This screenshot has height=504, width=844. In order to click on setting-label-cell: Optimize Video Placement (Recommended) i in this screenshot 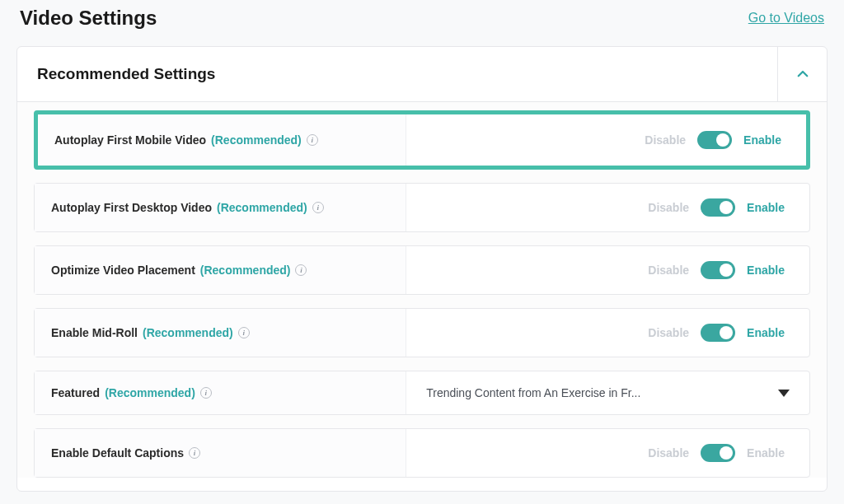, I will do `click(221, 270)`.